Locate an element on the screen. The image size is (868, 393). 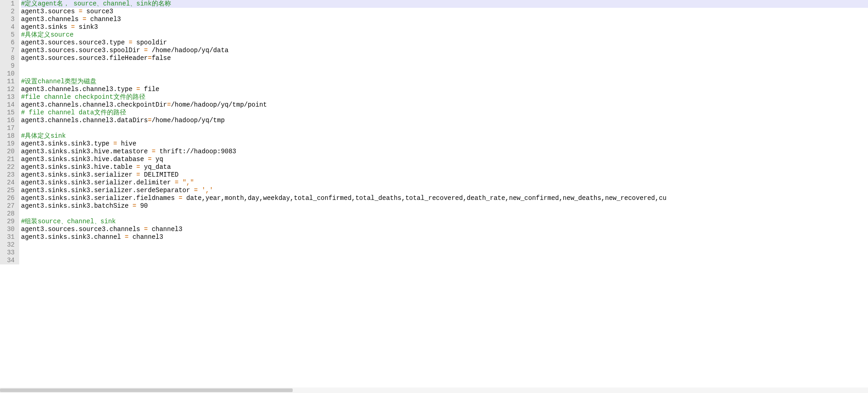
code-token: agent3.sinks.sink3.serializer.delimiter is located at coordinates (98, 183).